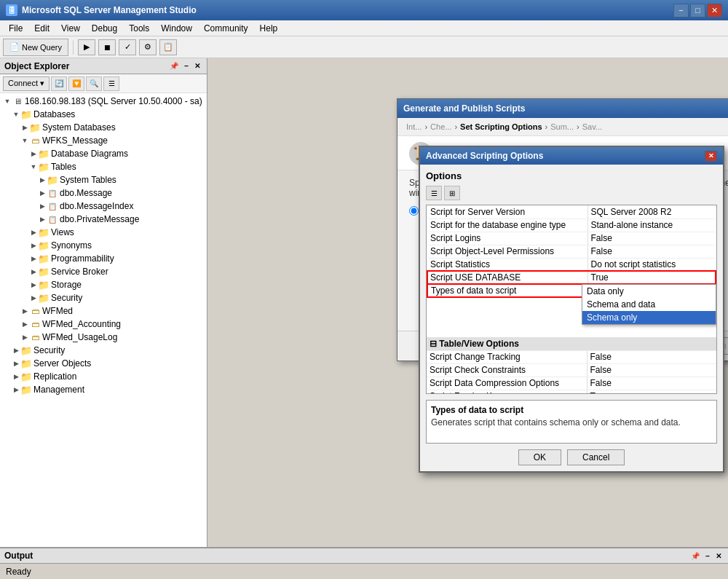  What do you see at coordinates (33, 298) in the screenshot?
I see `expander-security-db: ▶` at bounding box center [33, 298].